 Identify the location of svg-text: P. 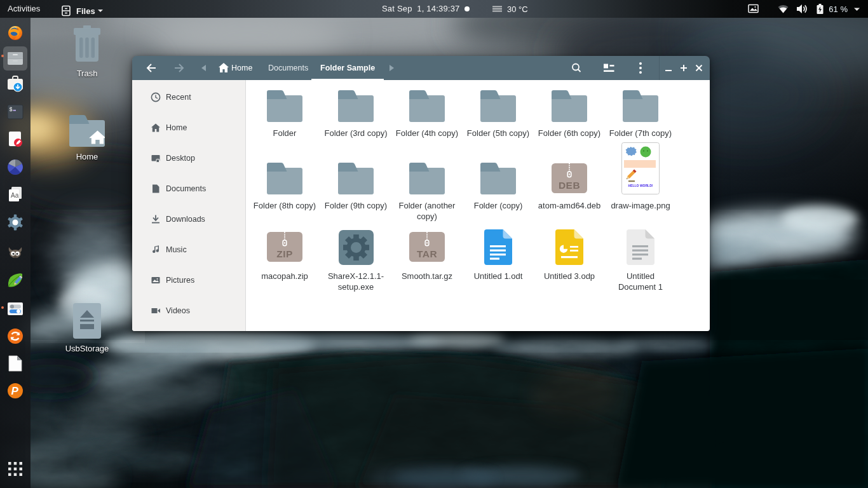
(15, 391).